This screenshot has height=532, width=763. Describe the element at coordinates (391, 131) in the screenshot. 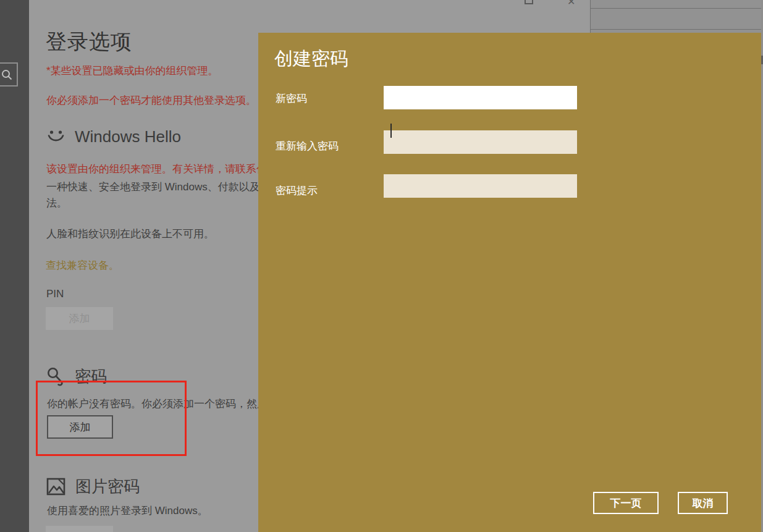

I see `text-cursor` at that location.